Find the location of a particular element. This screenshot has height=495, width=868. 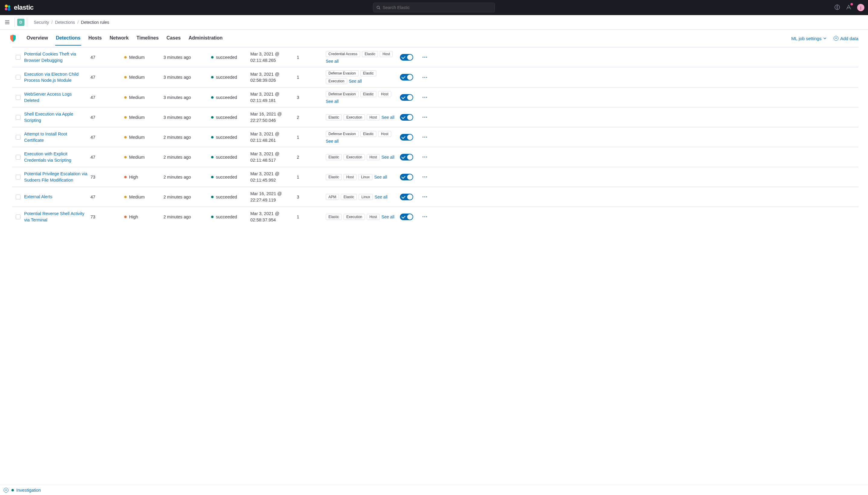

last-run: 3 minutes ago is located at coordinates (187, 57).